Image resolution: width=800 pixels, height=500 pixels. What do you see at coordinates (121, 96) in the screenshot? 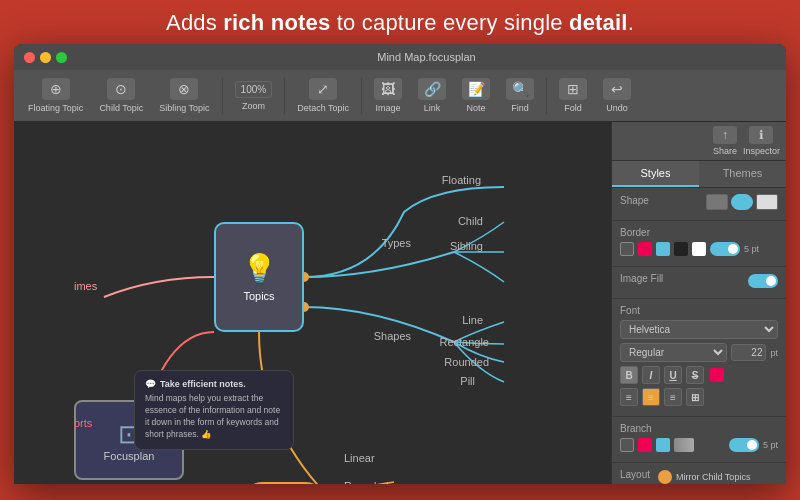
I see `child-topic-button: ⊙ Child Topic` at bounding box center [121, 96].